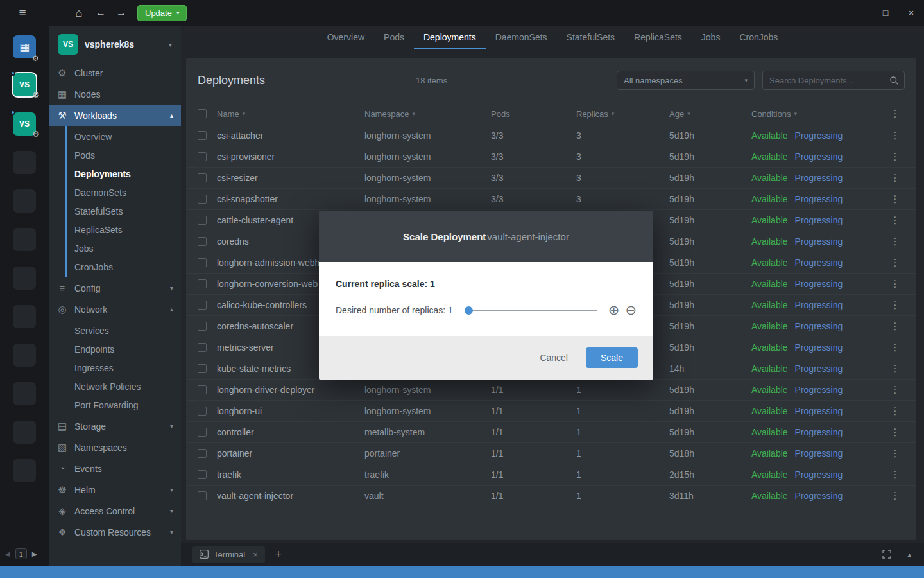  Describe the element at coordinates (8, 554) in the screenshot. I see `prev-page-icon: ◀` at that location.